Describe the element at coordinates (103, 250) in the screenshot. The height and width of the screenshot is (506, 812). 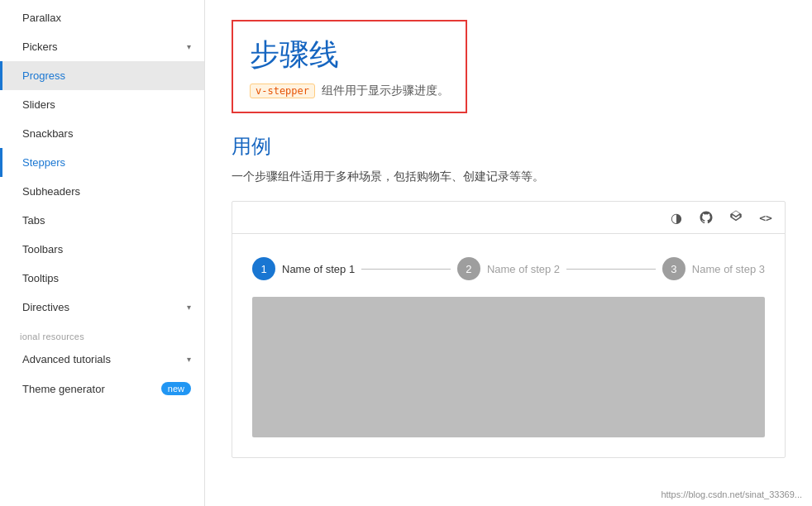
I see `sidebar-item-toolbars: Toolbars` at that location.